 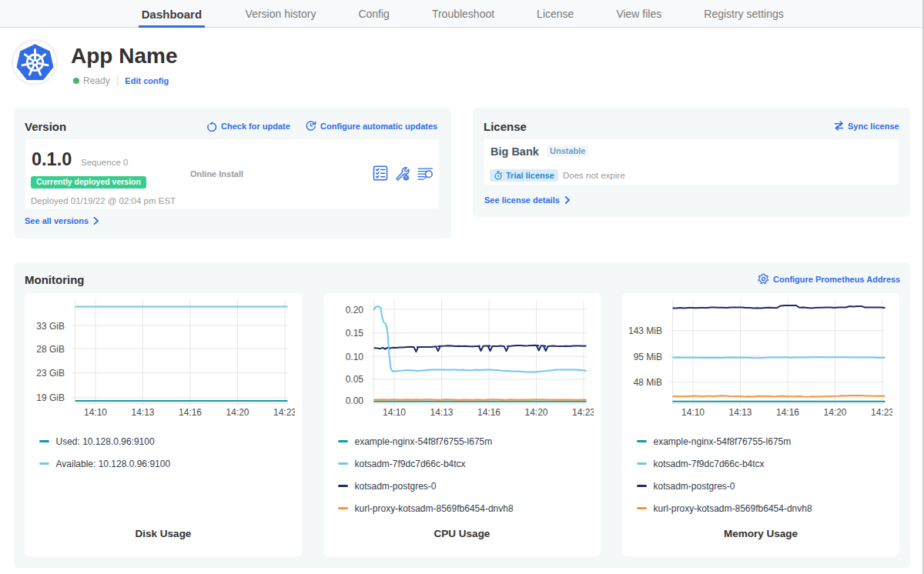 I want to click on svg-text: 0.10, so click(x=355, y=357).